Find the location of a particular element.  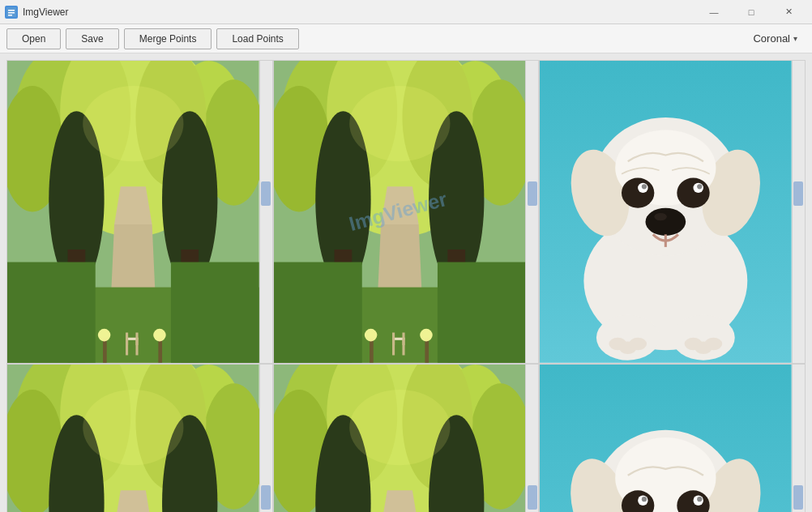

image-cell-r1c1 is located at coordinates (407, 437).